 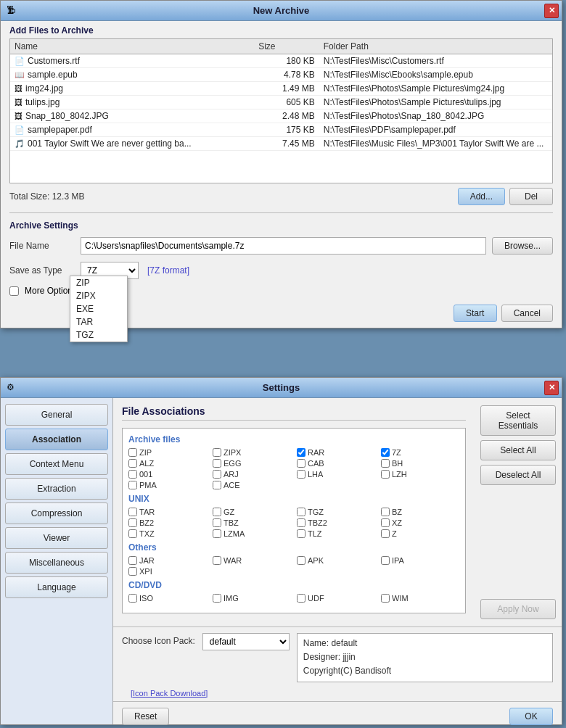 What do you see at coordinates (420, 474) in the screenshot?
I see `list-item: LZH` at bounding box center [420, 474].